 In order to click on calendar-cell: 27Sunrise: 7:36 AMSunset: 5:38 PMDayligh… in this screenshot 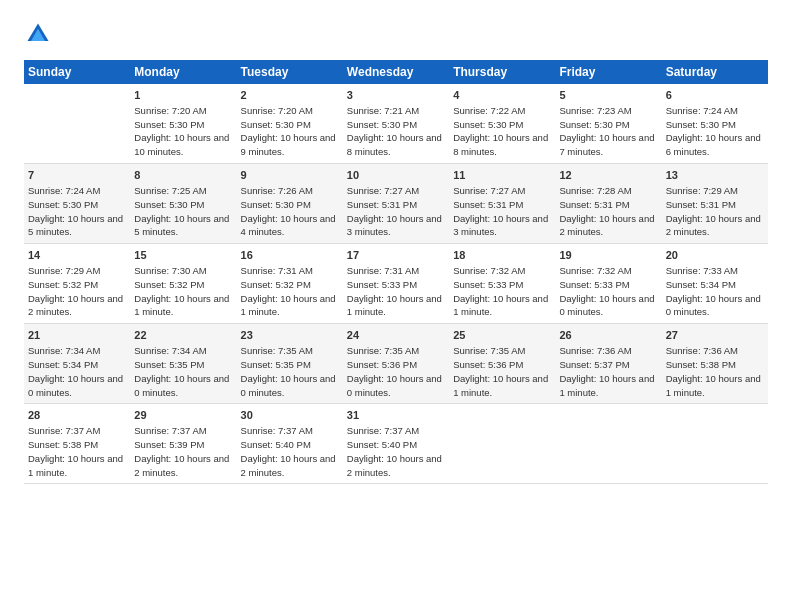, I will do `click(715, 364)`.